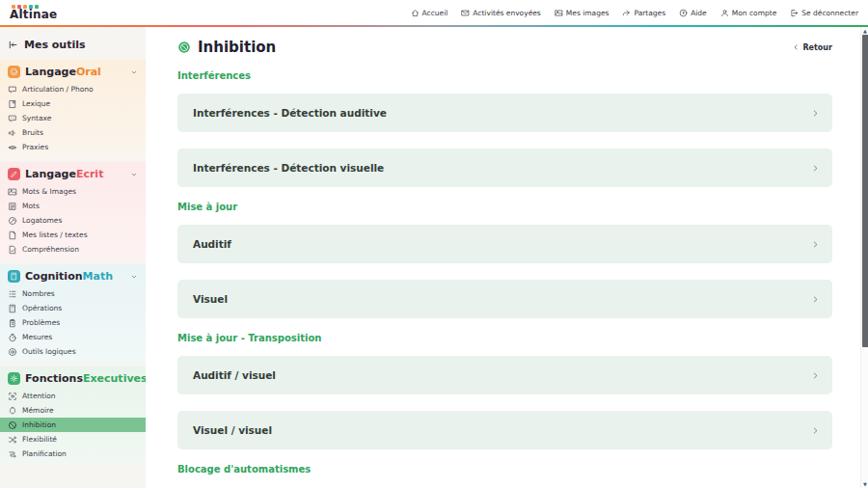  What do you see at coordinates (39, 395) in the screenshot?
I see `sidebar-item-label: Attention` at bounding box center [39, 395].